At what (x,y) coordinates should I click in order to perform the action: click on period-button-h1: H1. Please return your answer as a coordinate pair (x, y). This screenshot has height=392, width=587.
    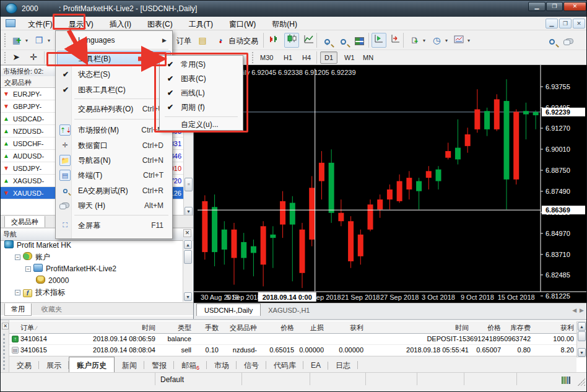
    Looking at the image, I should click on (288, 58).